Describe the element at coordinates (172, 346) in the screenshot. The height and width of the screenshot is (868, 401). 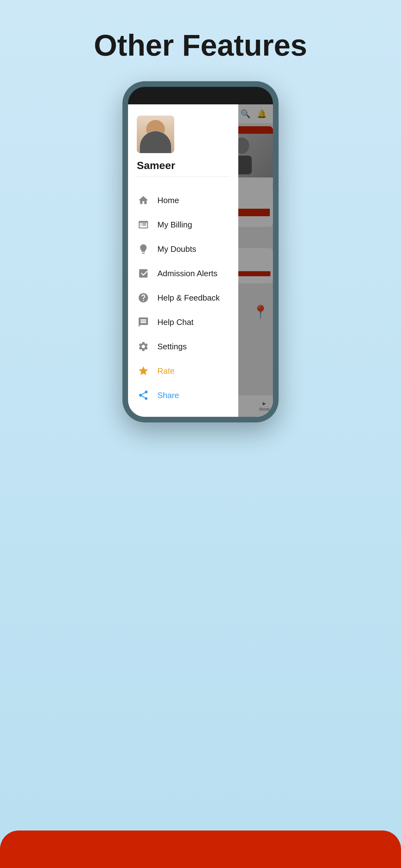
I see `menu-label-settings: Settings` at that location.